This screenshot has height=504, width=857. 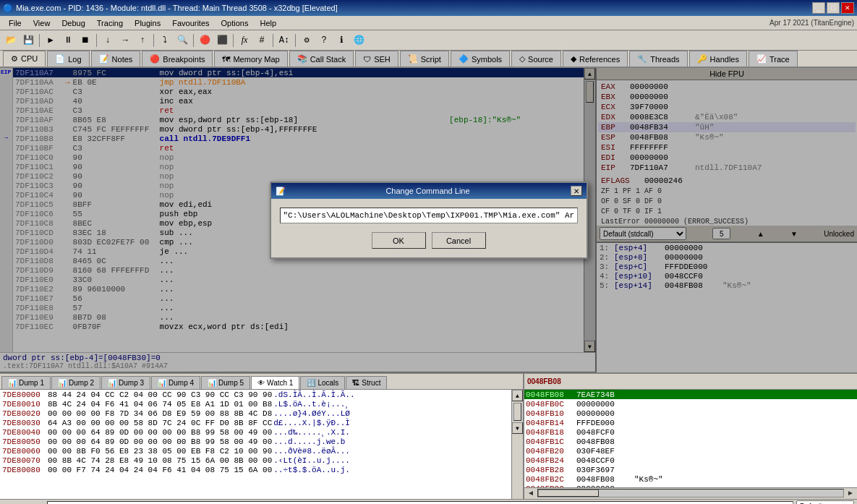 What do you see at coordinates (268, 23) in the screenshot?
I see `menu-help: Help` at bounding box center [268, 23].